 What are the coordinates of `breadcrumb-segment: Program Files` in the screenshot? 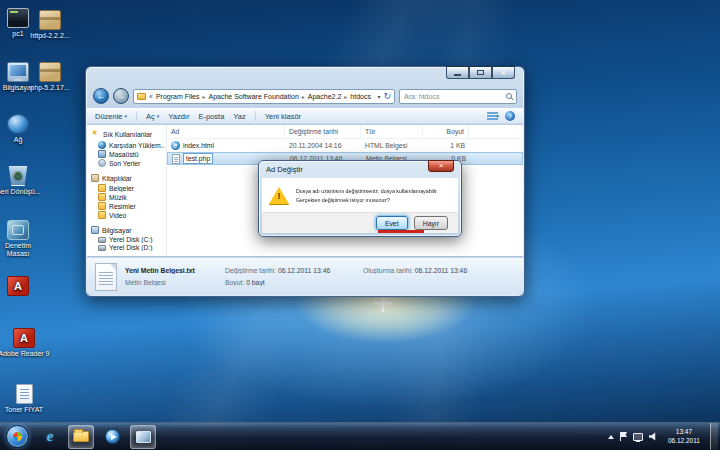 It's located at (178, 96).